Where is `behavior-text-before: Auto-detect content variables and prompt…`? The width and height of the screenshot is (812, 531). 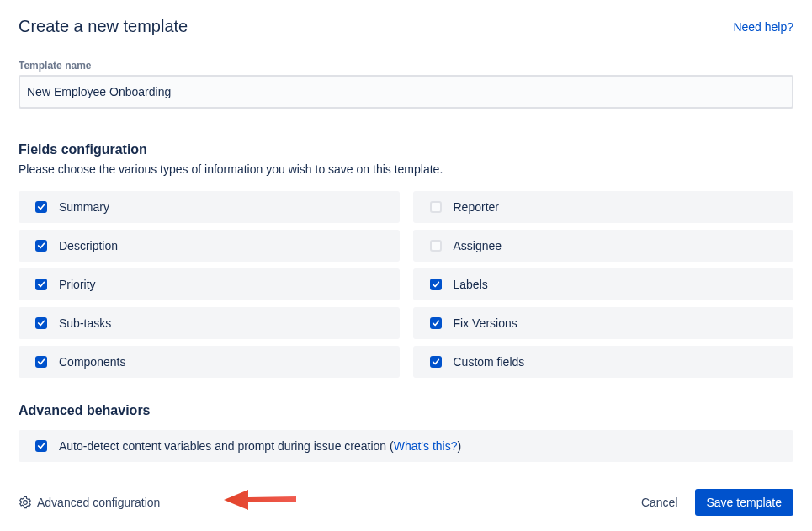 behavior-text-before: Auto-detect content variables and prompt… is located at coordinates (226, 446).